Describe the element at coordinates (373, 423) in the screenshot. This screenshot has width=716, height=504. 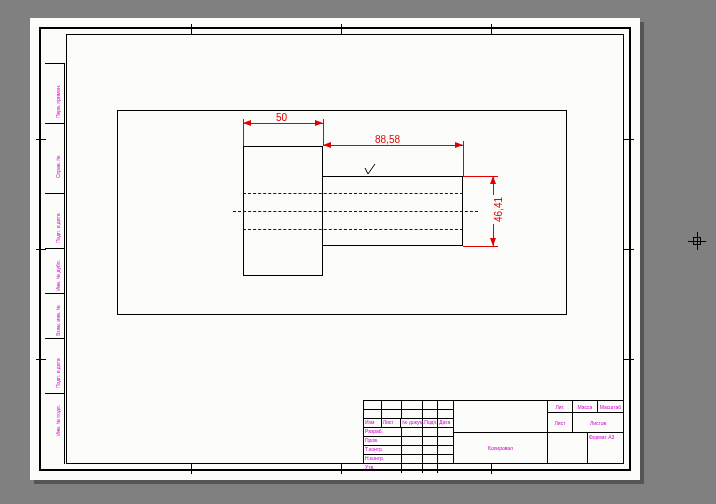
I see `tb-label: Изм` at that location.